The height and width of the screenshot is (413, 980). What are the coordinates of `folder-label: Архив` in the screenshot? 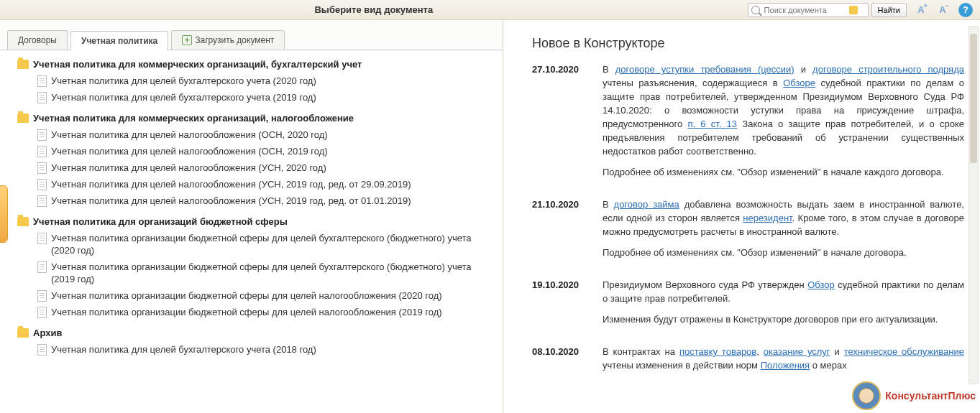 It's located at (47, 333).